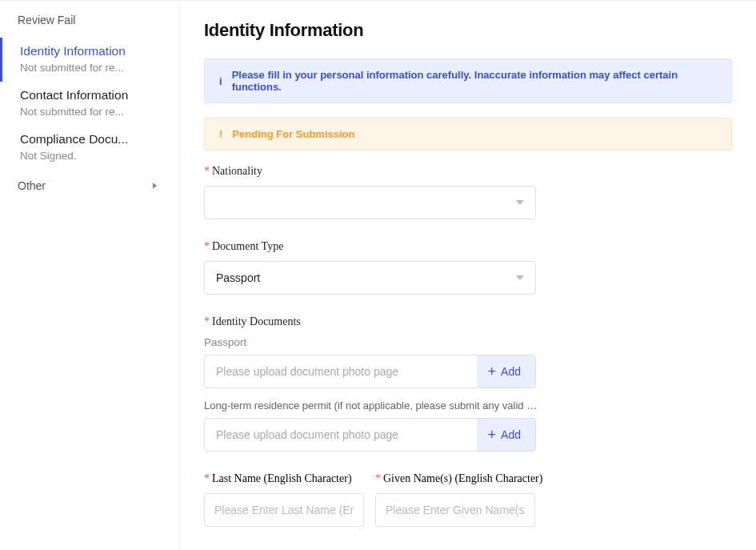 The width and height of the screenshot is (756, 550). I want to click on permit-upload-row: Please upload document photo page + Add, so click(370, 435).